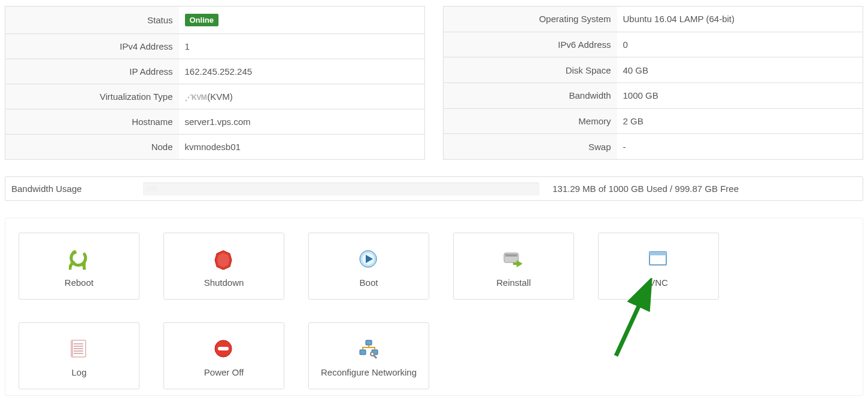 This screenshot has width=868, height=418. Describe the element at coordinates (514, 282) in the screenshot. I see `action-label: Reinstall` at that location.